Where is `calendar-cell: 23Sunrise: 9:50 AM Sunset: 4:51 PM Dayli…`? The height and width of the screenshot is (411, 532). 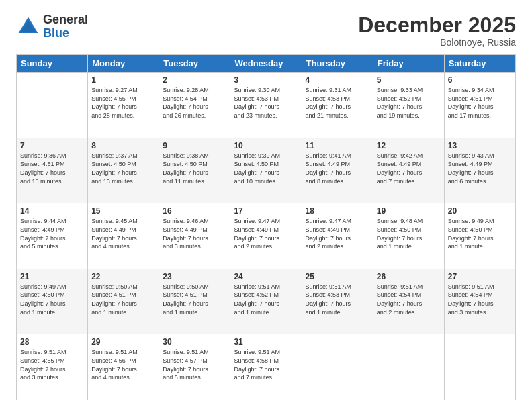 calendar-cell: 23Sunrise: 9:50 AM Sunset: 4:51 PM Dayli… is located at coordinates (195, 302).